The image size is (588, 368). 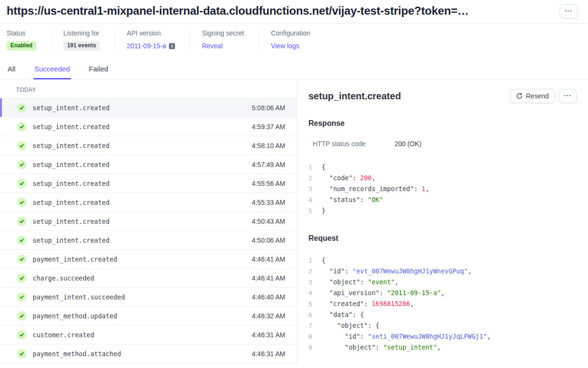 What do you see at coordinates (443, 304) in the screenshot?
I see `code-line: 5 "created": 1698815286,` at bounding box center [443, 304].